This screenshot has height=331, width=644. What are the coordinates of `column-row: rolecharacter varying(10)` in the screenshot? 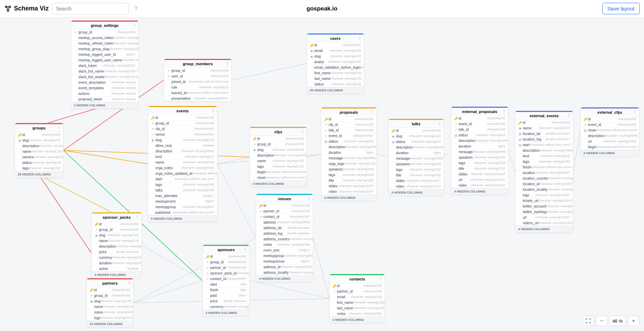 It's located at (198, 87).